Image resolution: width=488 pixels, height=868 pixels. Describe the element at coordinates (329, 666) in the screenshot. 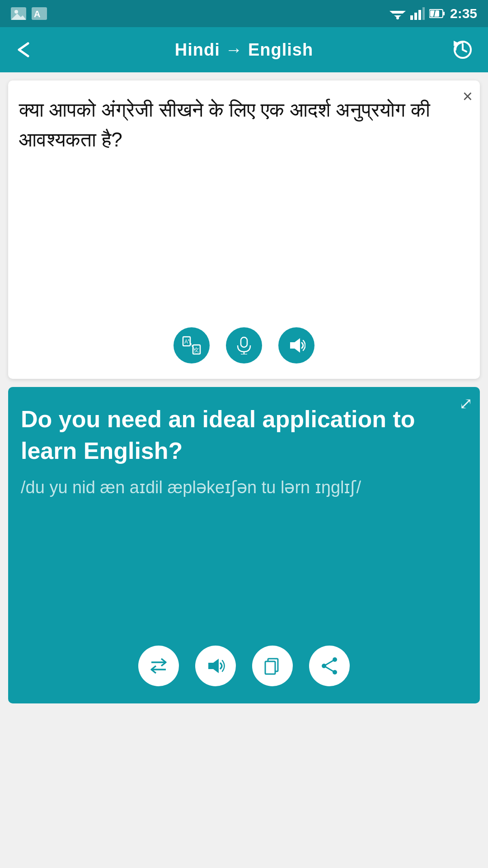

I see `share-button` at that location.